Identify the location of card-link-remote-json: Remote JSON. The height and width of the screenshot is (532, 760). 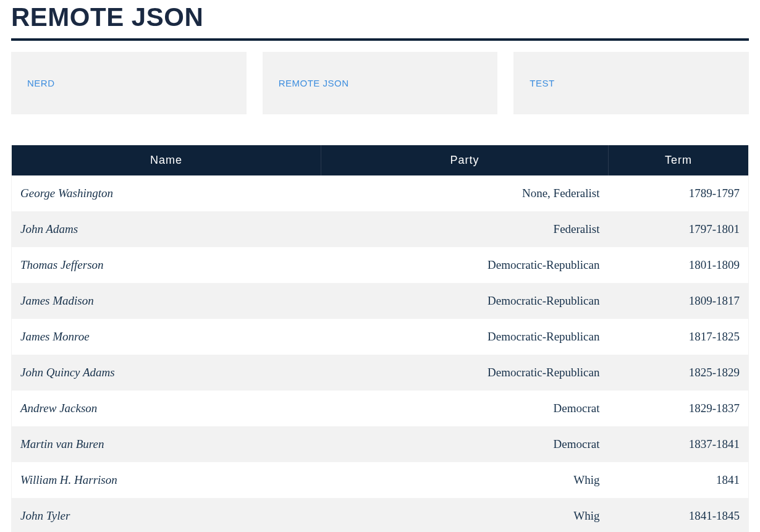
(314, 83).